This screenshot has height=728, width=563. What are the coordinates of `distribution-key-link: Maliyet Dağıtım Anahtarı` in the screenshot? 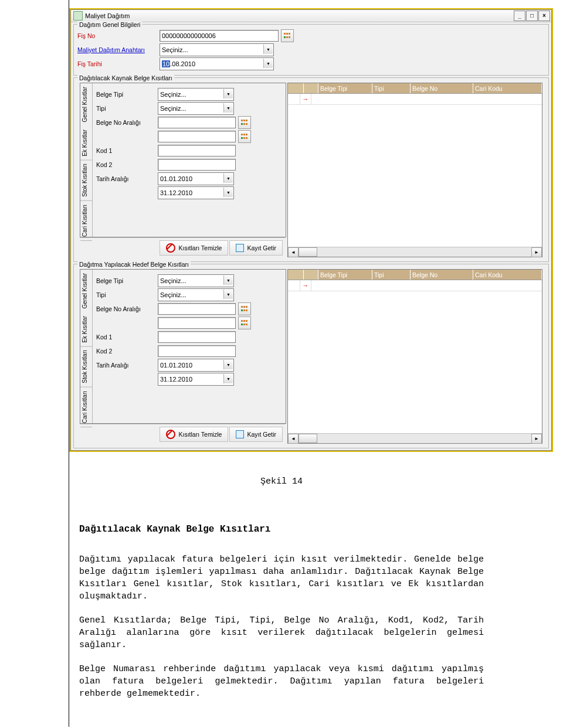 It's located at (118, 50).